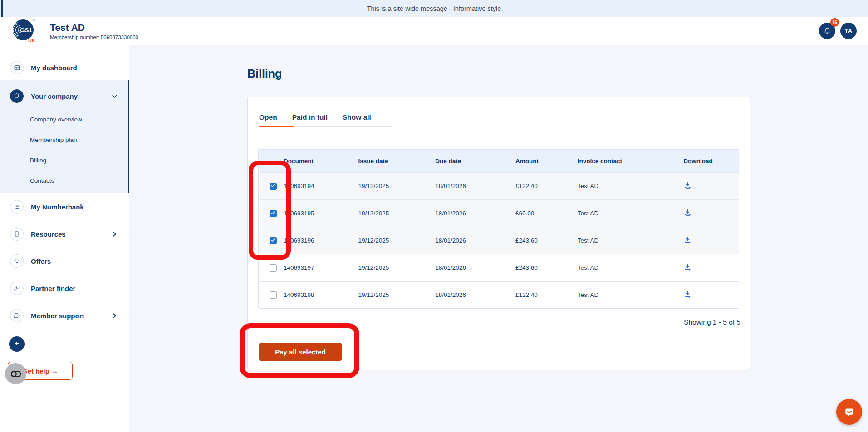 Image resolution: width=868 pixels, height=432 pixels. What do you see at coordinates (54, 68) in the screenshot?
I see `sidebar-item-label: My dashboard` at bounding box center [54, 68].